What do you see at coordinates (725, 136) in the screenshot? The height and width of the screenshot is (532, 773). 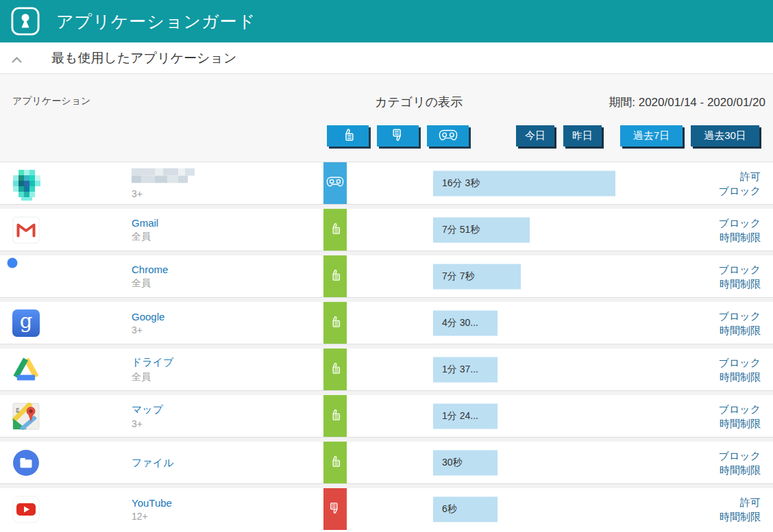 I see `last-30-days-button: 過去30日` at bounding box center [725, 136].